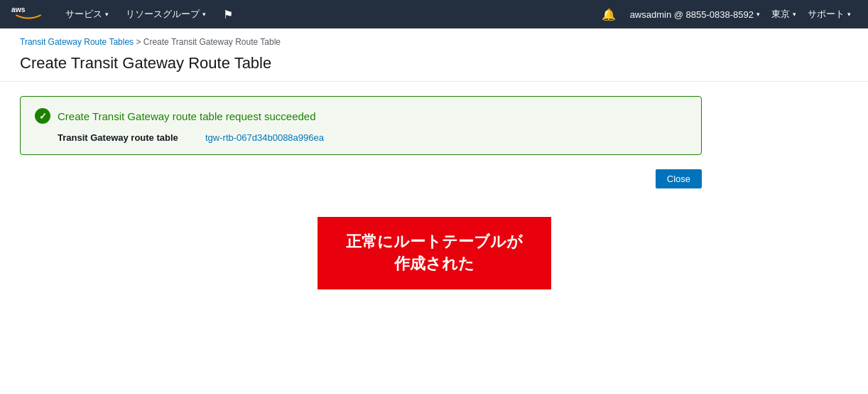 The image size is (868, 394). Describe the element at coordinates (361, 138) in the screenshot. I see `success-detail-row: Transit Gateway route table tgw-rtb-067d…` at that location.